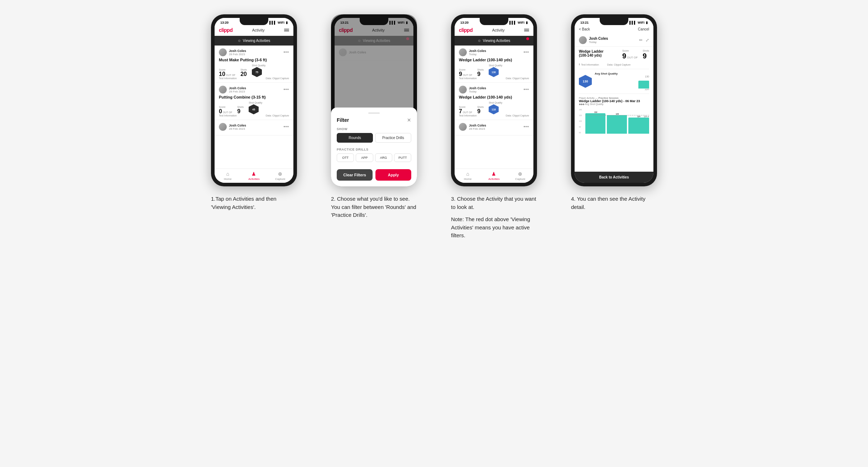  I want to click on user-details-3-3: Josh Coles 28 Feb 2023, so click(478, 127).